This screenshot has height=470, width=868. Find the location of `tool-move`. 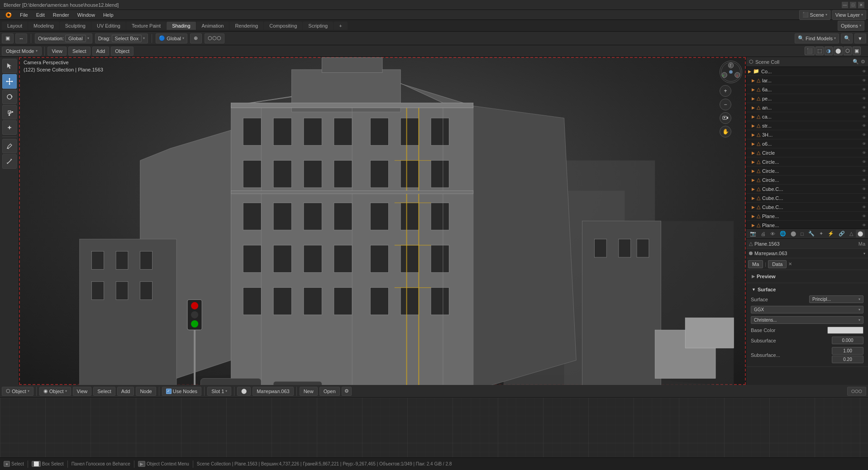

tool-move is located at coordinates (10, 81).